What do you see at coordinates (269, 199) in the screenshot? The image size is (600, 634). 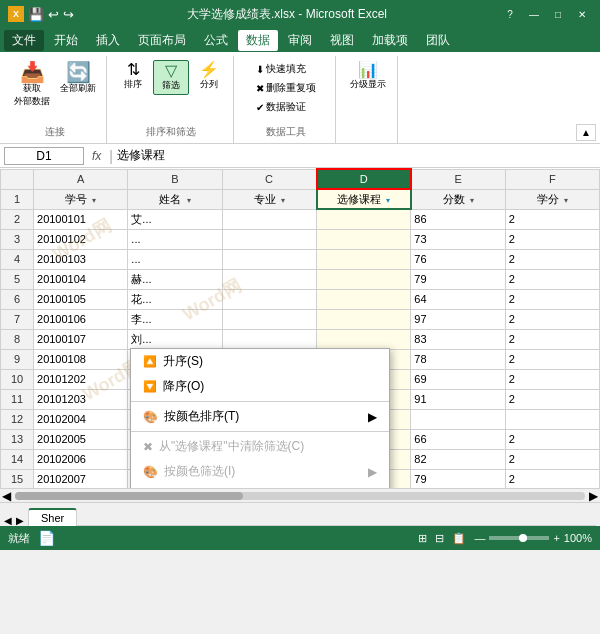 I see `field-header-c: 专业 ▾` at bounding box center [269, 199].